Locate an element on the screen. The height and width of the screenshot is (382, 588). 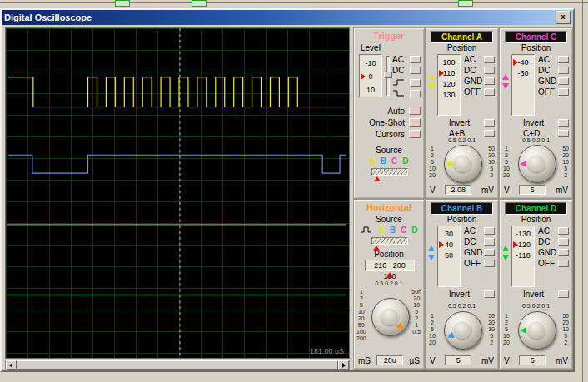
timebase-knob is located at coordinates (391, 317).